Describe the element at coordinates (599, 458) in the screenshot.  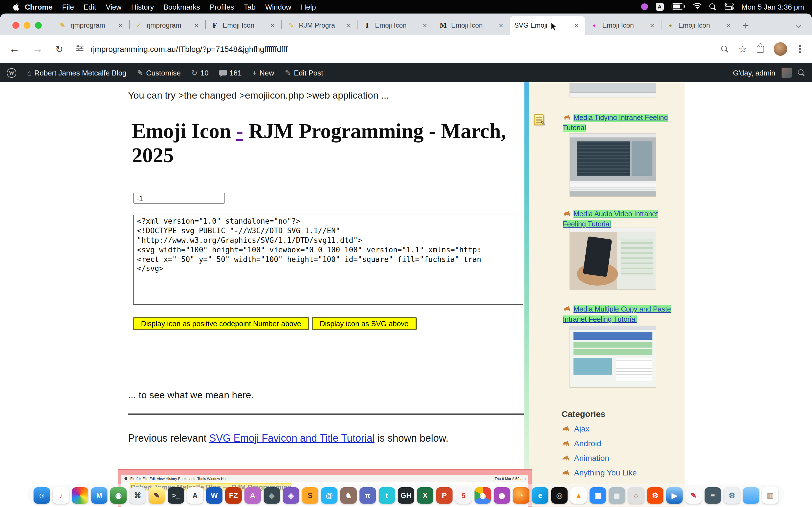
I see `category-item: Animation` at that location.